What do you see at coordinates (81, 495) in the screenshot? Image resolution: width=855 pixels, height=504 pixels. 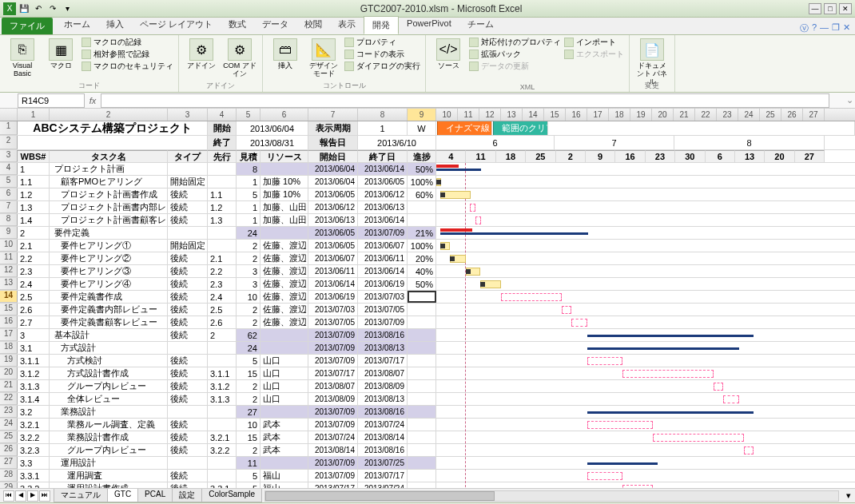 I see `sheet-tab-マニュアル: マニュアル` at bounding box center [81, 495].